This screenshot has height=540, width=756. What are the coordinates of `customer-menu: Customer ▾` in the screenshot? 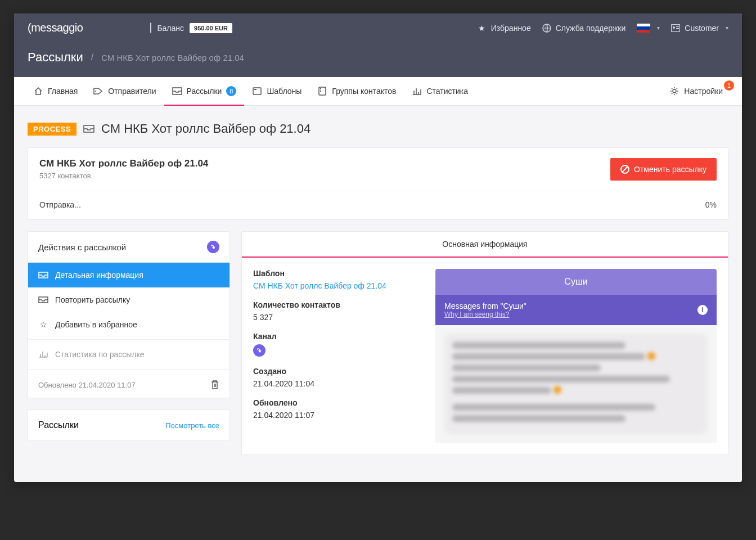 It's located at (700, 28).